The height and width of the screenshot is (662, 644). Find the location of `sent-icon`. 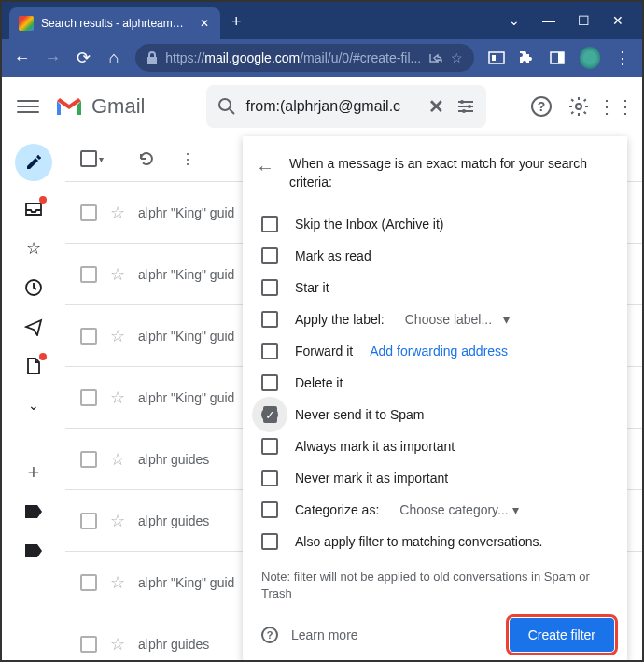

sent-icon is located at coordinates (34, 327).